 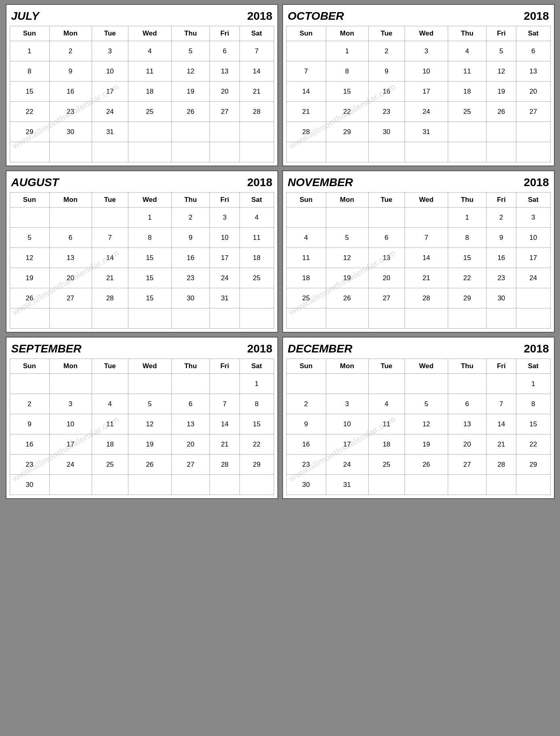 What do you see at coordinates (418, 424) in the screenshot?
I see `table-row: 9101112131415` at bounding box center [418, 424].